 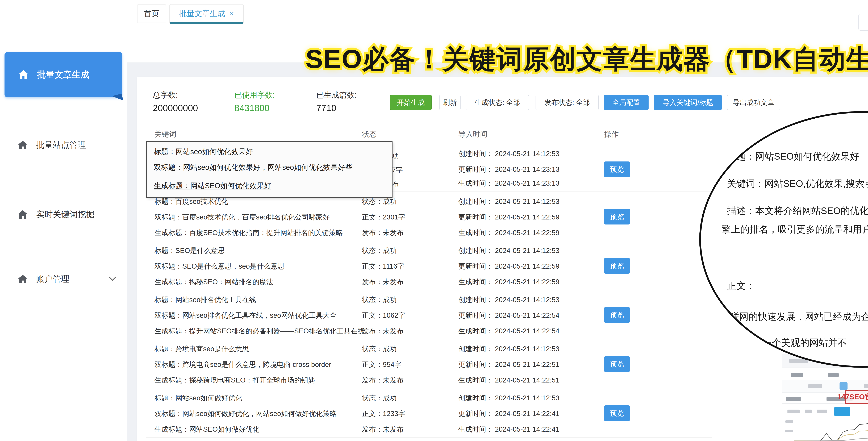 I want to click on row-double-title: 双标题：百度seo技术优化，百度seo排名优化公司哪家好, so click(x=242, y=217).